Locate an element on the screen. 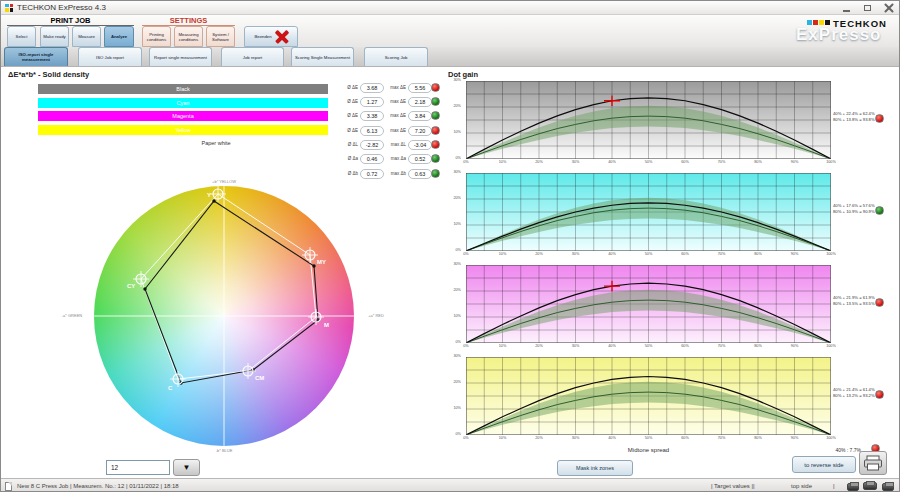 The width and height of the screenshot is (900, 492). midtone-result: 40% : 7.7% is located at coordinates (835, 450).